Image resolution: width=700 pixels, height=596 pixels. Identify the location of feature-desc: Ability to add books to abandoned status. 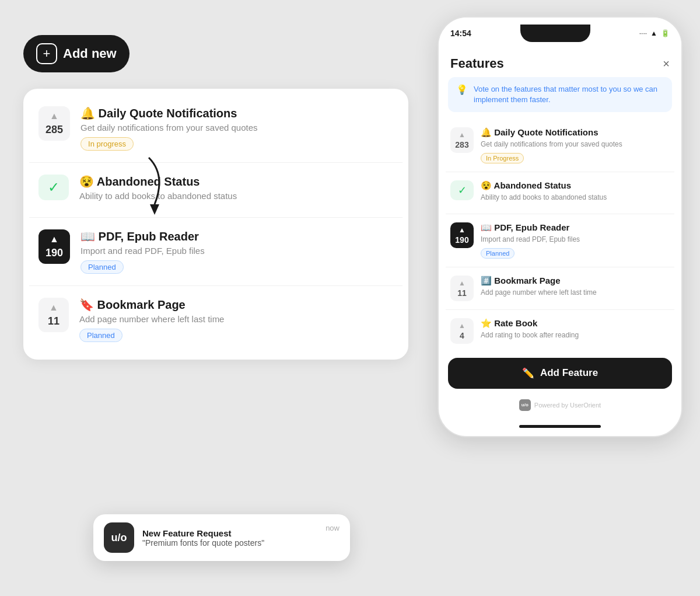
(236, 196).